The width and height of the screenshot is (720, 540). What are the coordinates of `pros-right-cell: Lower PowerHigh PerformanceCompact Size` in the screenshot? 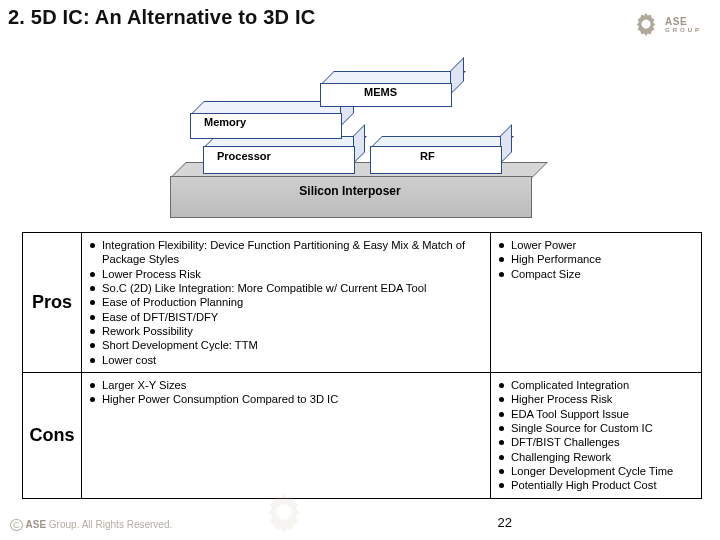 It's located at (596, 303).